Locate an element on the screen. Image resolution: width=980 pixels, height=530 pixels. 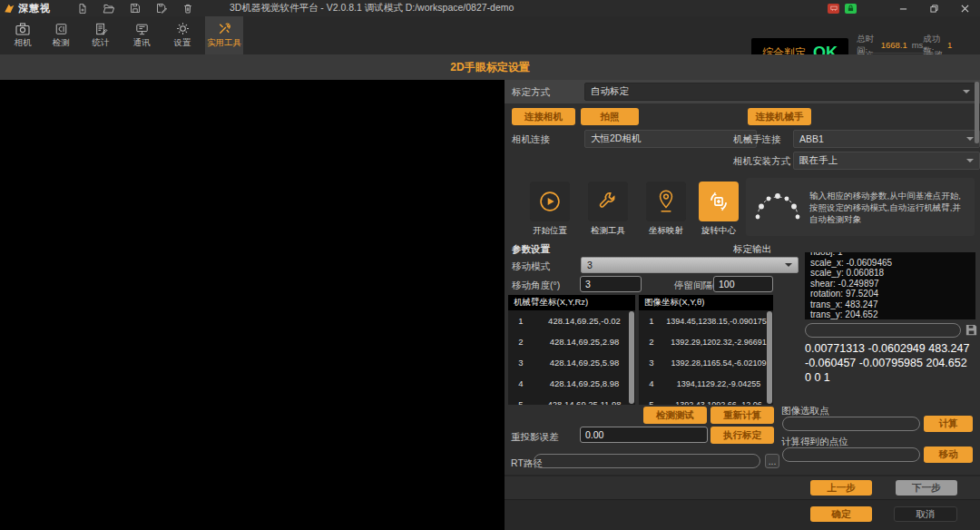
step-coord-mapping is located at coordinates (666, 201).